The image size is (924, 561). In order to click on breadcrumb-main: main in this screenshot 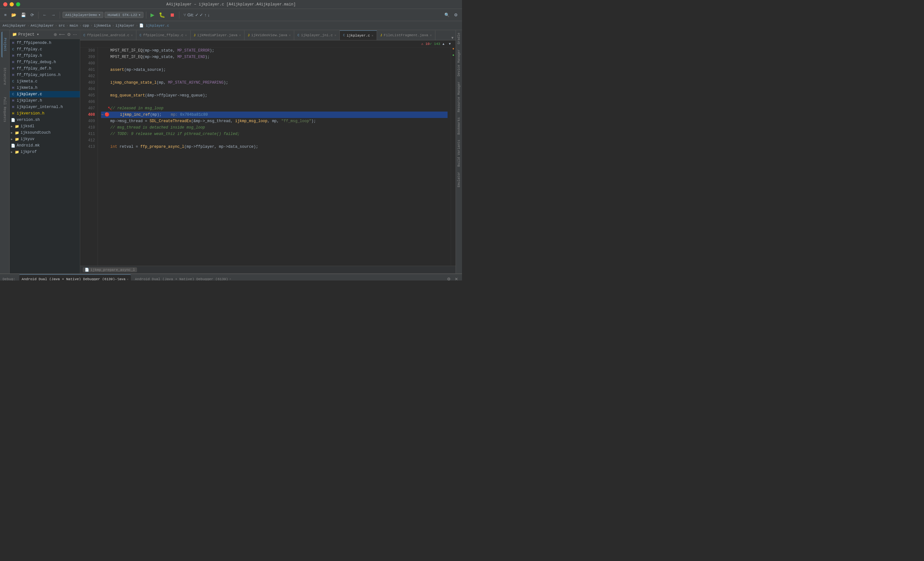, I will do `click(74, 25)`.